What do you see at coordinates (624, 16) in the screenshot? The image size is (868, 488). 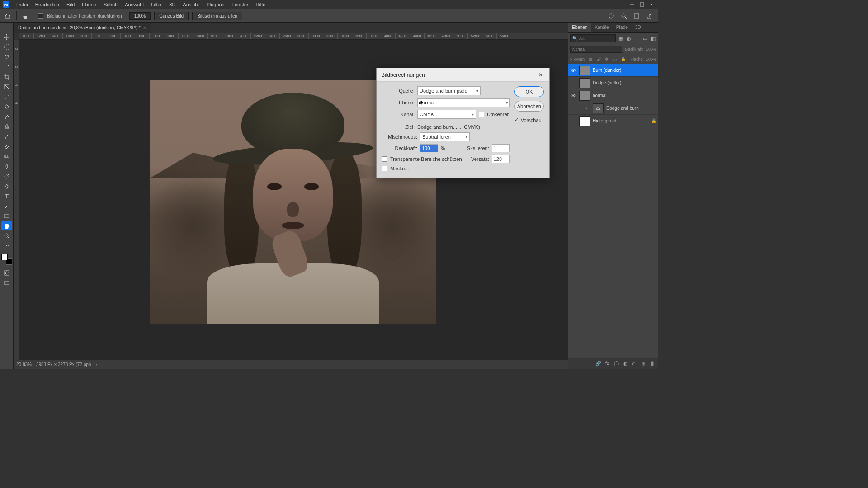 I see `search-icon` at bounding box center [624, 16].